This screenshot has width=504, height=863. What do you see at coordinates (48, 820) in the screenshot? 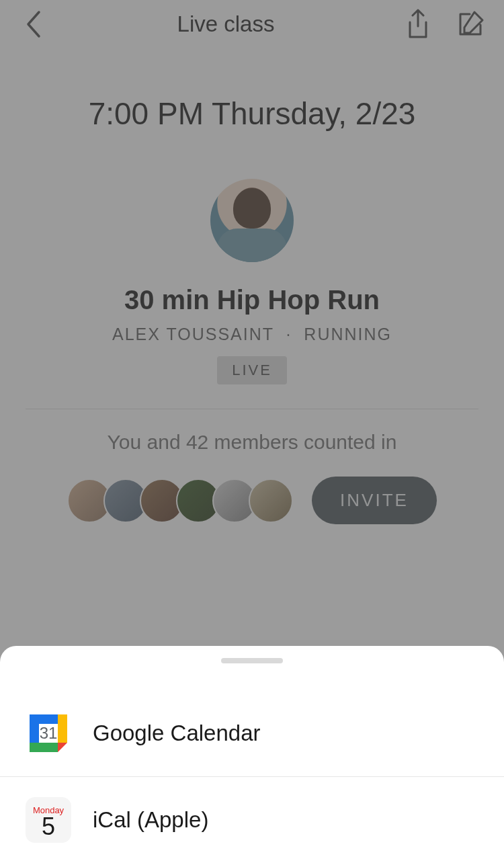
I see `ical-icon: Monday 5` at bounding box center [48, 820].